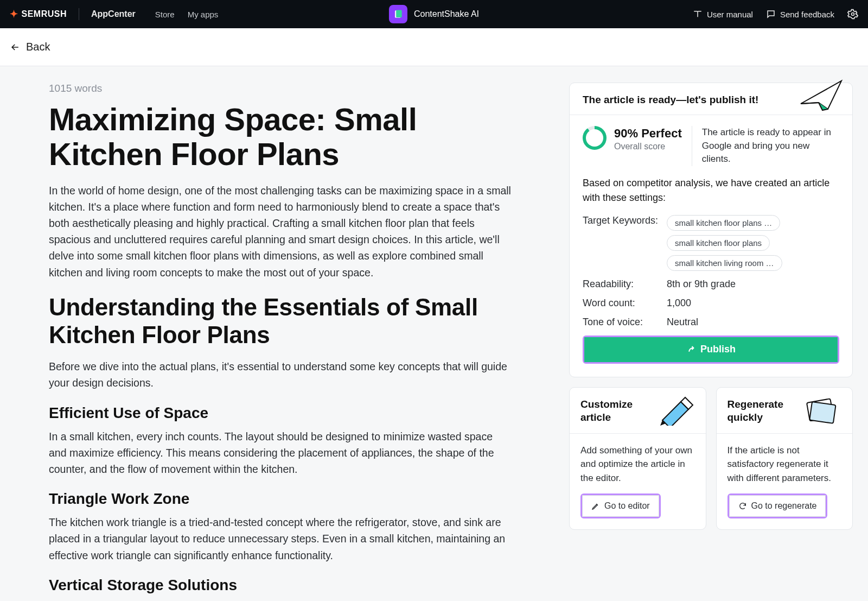 The height and width of the screenshot is (601, 868). I want to click on gear-icon, so click(853, 14).